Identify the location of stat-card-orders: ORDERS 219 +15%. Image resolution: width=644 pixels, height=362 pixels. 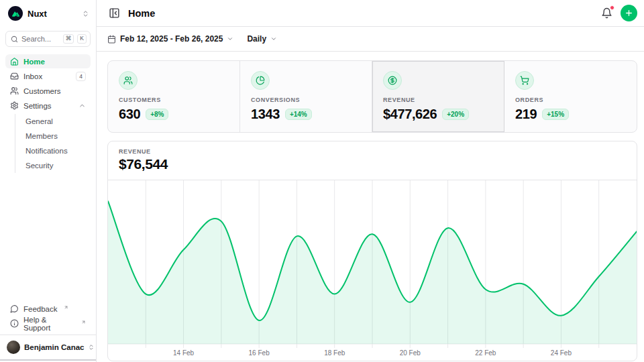
(570, 97).